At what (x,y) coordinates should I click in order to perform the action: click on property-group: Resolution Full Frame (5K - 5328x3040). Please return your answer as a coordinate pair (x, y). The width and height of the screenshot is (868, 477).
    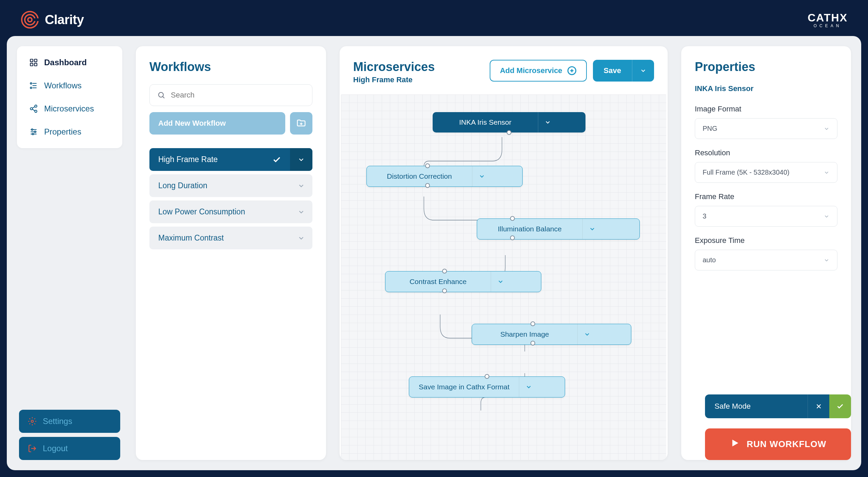
    Looking at the image, I should click on (766, 166).